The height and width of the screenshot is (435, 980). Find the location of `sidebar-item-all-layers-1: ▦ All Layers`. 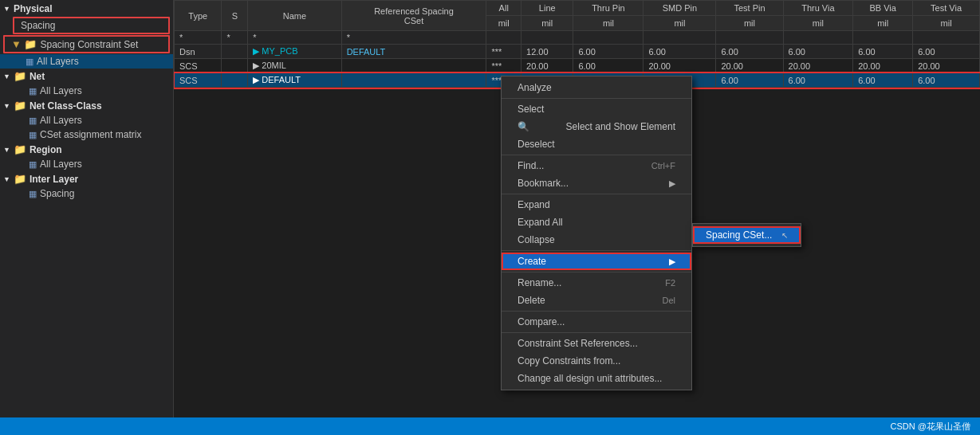

sidebar-item-all-layers-1: ▦ All Layers is located at coordinates (86, 61).